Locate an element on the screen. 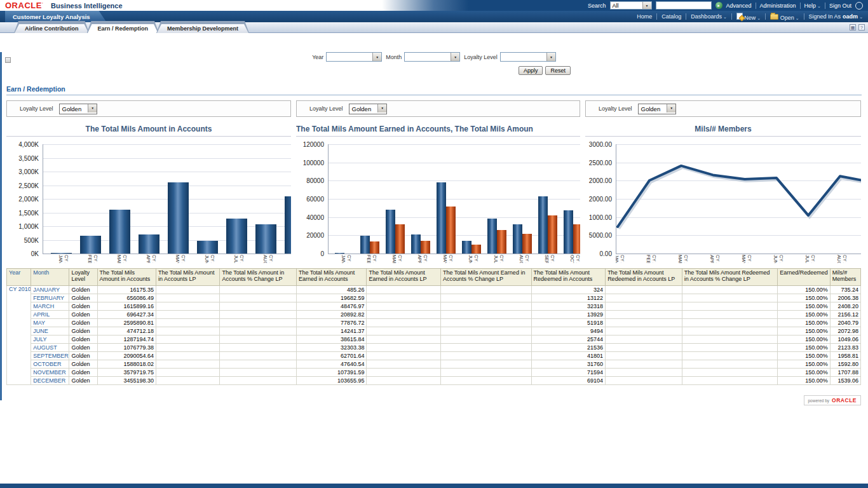  value-cell: 2123.83 is located at coordinates (845, 348).